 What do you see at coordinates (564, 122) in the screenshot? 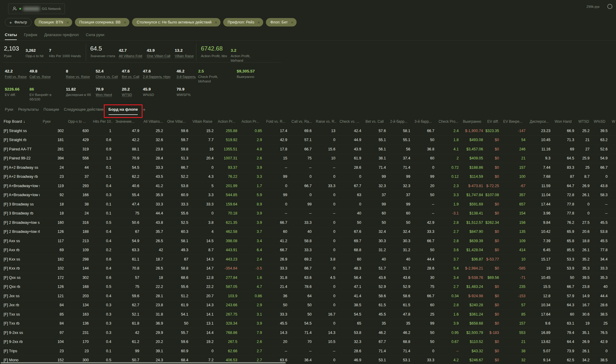
I see `column-header: Won Hand` at bounding box center [564, 122].